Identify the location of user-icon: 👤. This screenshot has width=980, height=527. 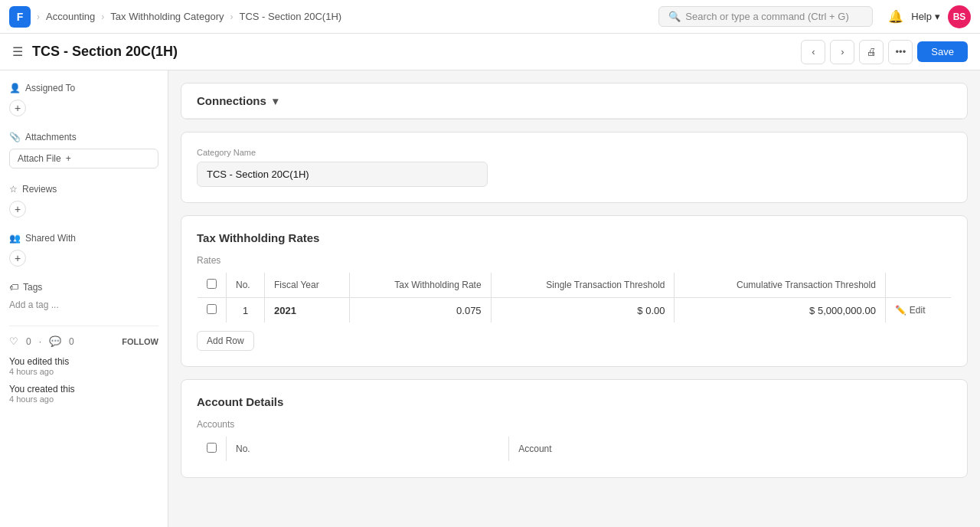
(15, 88).